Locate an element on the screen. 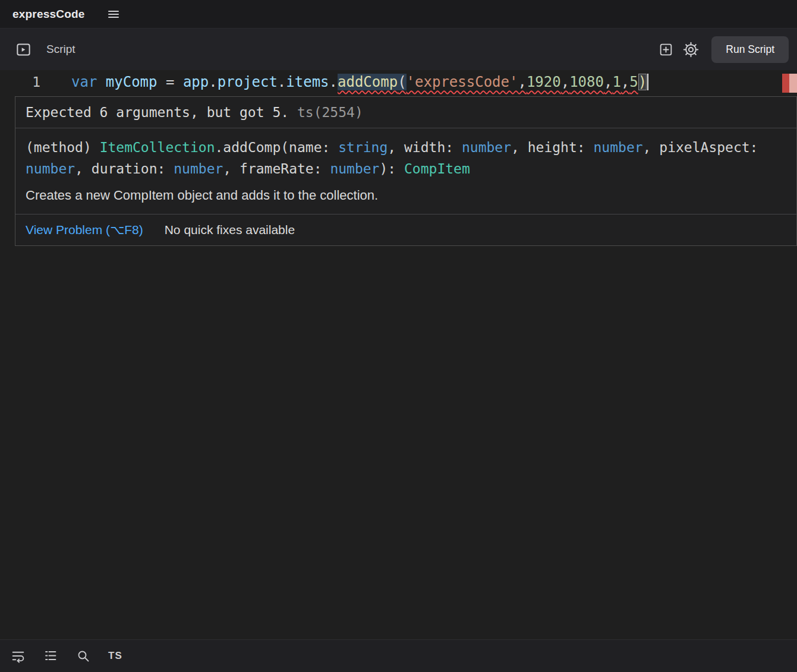  code-token: 5 is located at coordinates (634, 82).